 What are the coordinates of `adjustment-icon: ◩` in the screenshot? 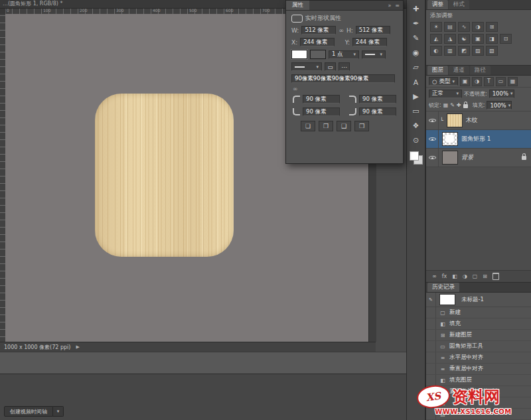 It's located at (464, 50).